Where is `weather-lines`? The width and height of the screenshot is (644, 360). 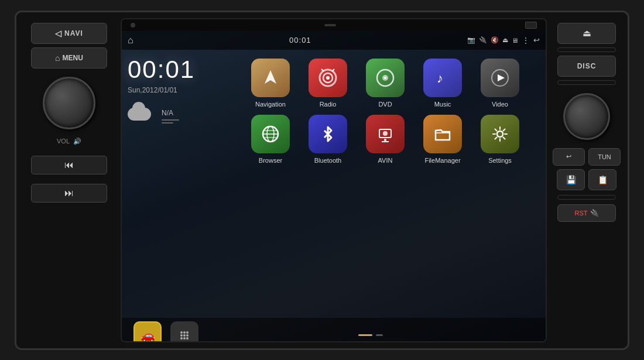
weather-lines is located at coordinates (170, 122).